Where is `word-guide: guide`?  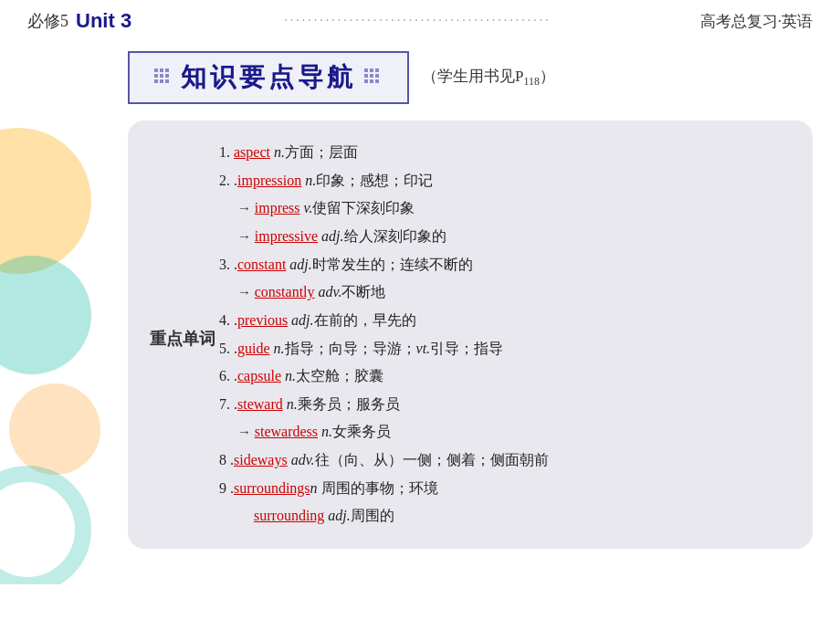 word-guide: guide is located at coordinates (254, 349).